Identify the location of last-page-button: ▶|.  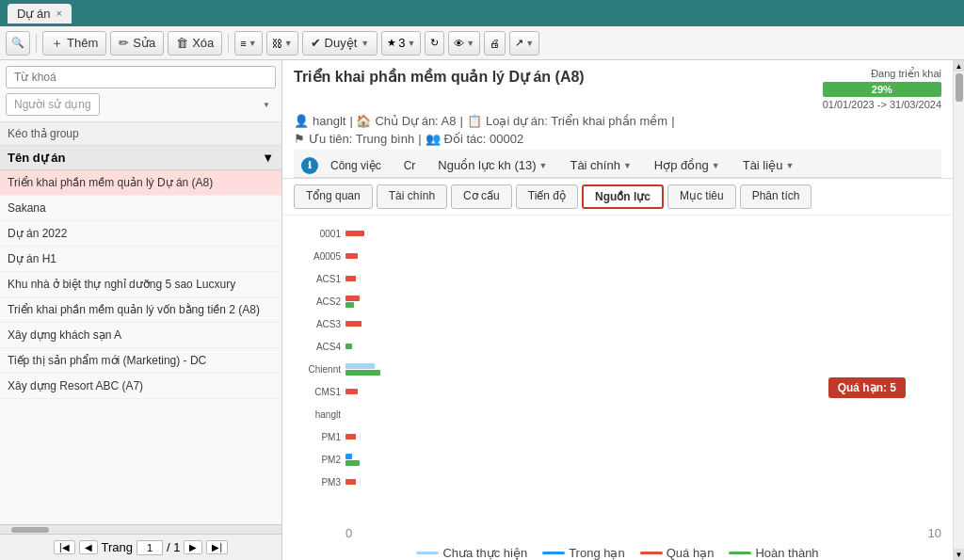
(217, 548).